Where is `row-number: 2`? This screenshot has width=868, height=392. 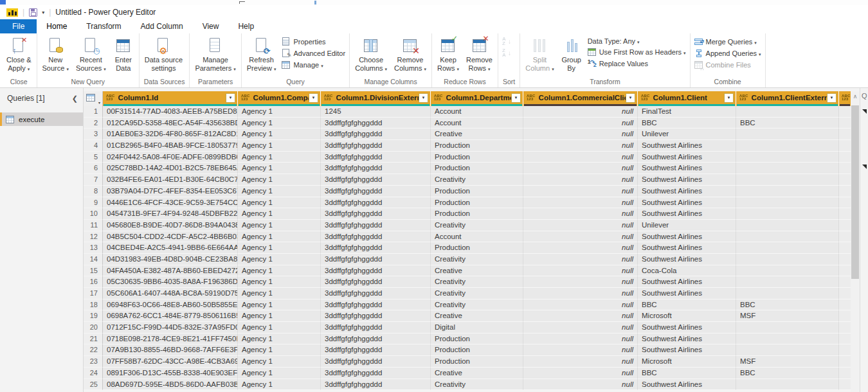
row-number: 2 is located at coordinates (93, 123).